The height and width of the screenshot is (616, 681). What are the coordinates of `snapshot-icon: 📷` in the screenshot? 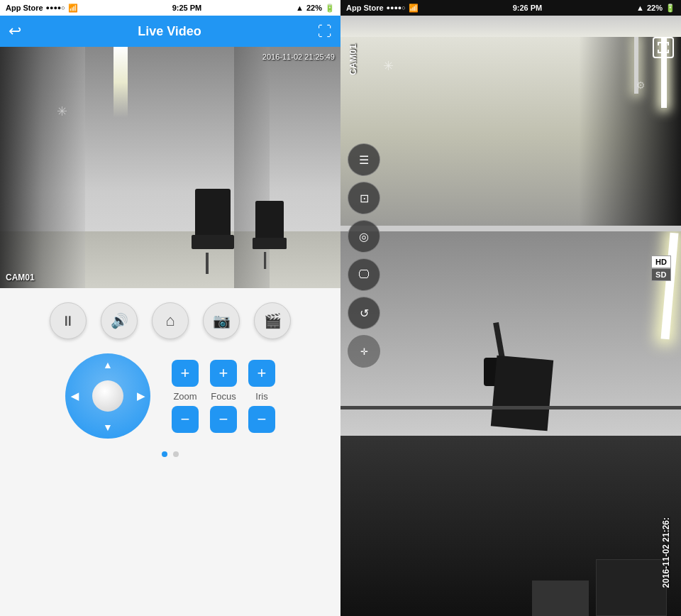 It's located at (221, 321).